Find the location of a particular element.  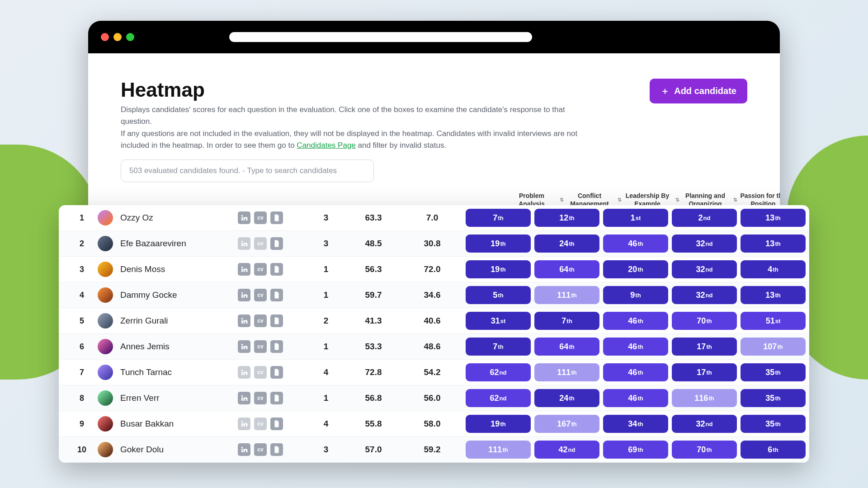

candidate-name: Tunch Tarnac is located at coordinates (179, 372).